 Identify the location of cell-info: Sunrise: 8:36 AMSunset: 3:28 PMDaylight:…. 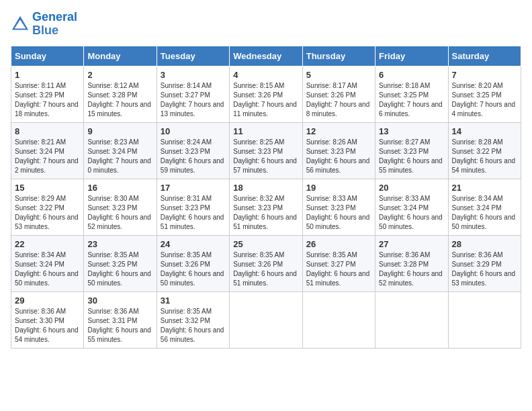
(411, 269).